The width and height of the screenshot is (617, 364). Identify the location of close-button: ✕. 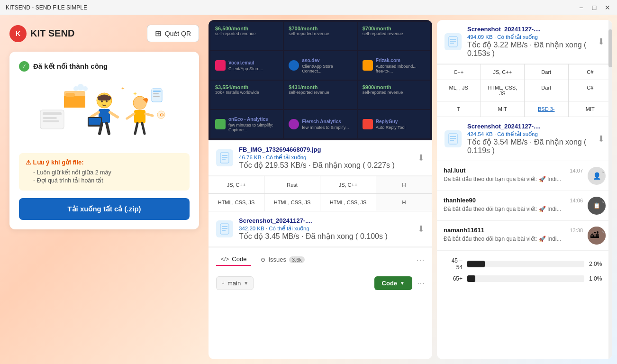
(608, 8).